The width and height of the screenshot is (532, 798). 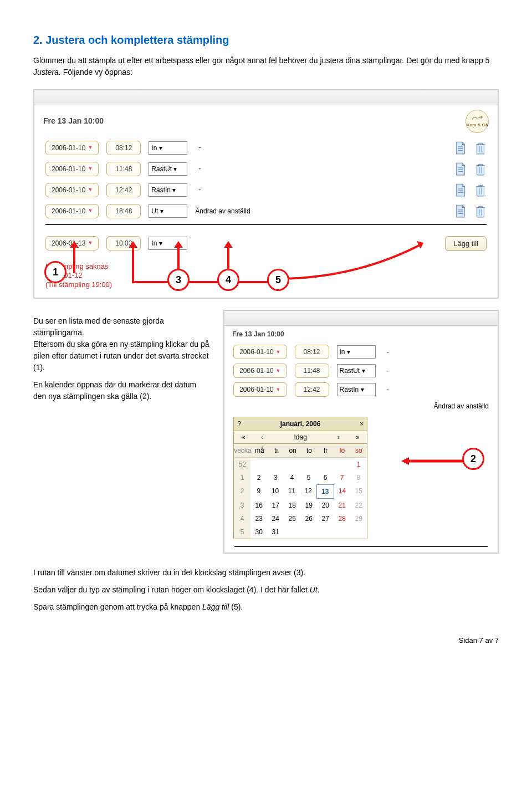 I want to click on cal-help: ?, so click(x=239, y=424).